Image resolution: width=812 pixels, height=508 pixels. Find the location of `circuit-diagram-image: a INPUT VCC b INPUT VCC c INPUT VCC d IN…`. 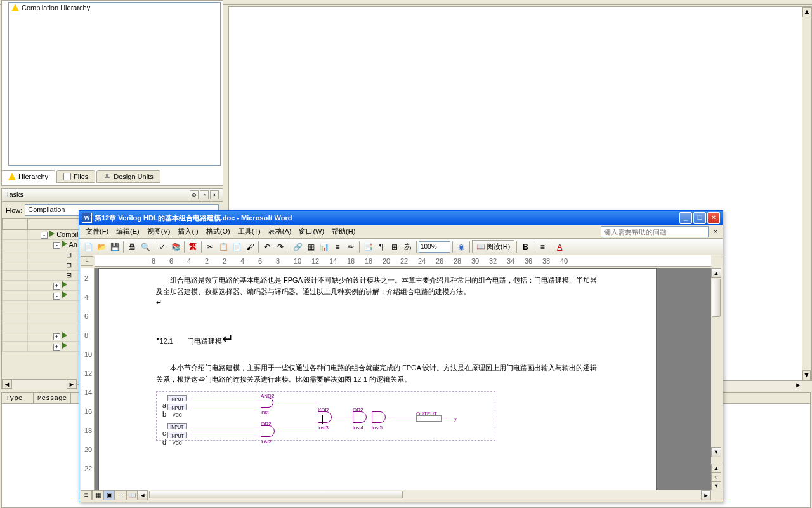

circuit-diagram-image: a INPUT VCC b INPUT VCC c INPUT VCC d IN… is located at coordinates (327, 417).